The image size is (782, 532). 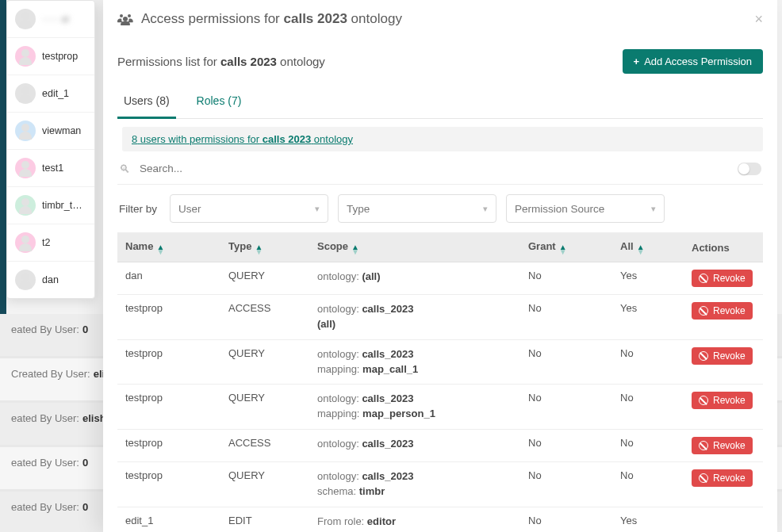 What do you see at coordinates (637, 62) in the screenshot?
I see `plus-icon: +` at bounding box center [637, 62].